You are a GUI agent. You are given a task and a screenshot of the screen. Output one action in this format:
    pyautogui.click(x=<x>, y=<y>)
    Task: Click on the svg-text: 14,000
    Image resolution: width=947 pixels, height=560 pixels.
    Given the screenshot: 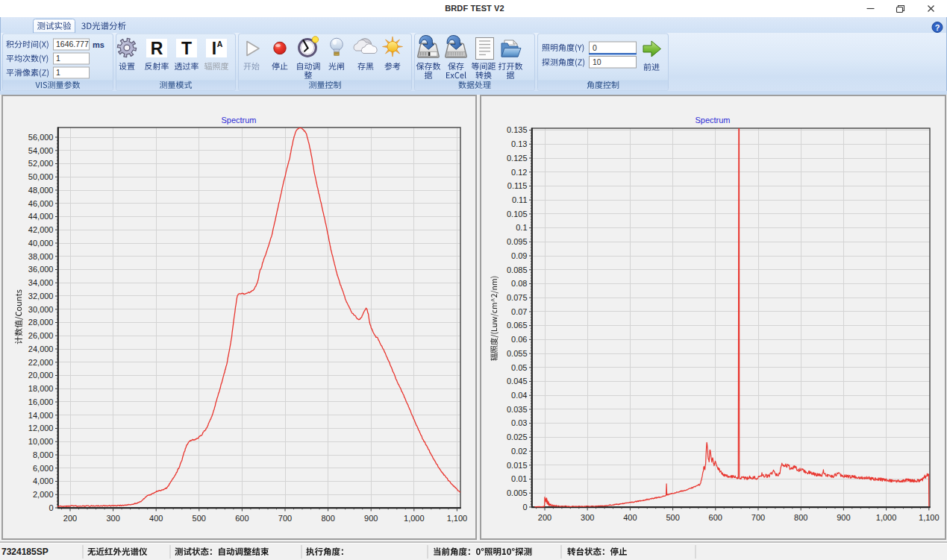 What is the action you would take?
    pyautogui.click(x=41, y=415)
    